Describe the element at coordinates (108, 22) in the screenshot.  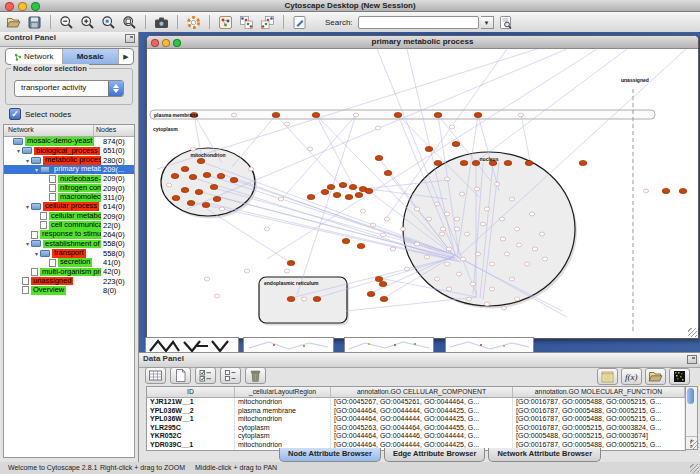
I see `zoom-selected-button` at that location.